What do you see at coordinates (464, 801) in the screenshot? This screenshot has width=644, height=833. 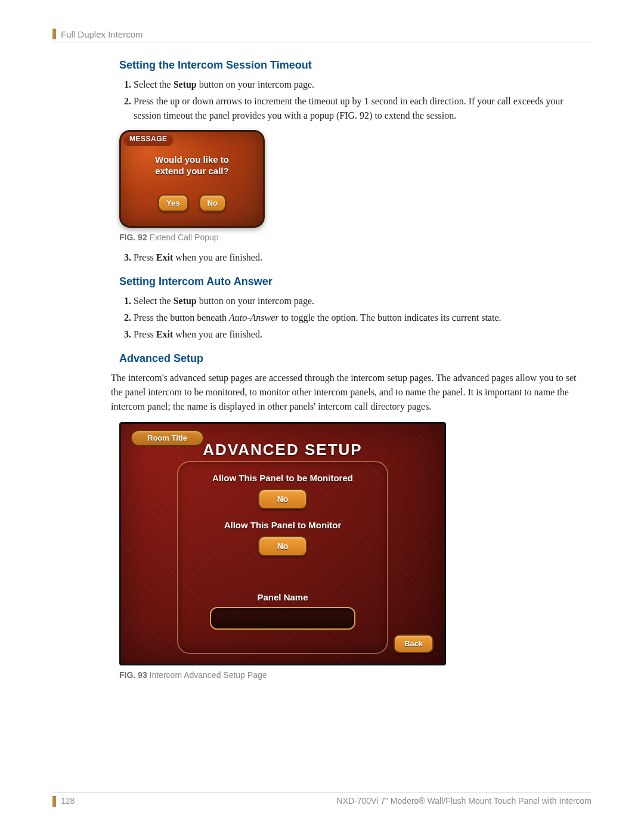 I see `footer-doc-title: NXD-700Vi 7" Modero® Wall/Flush Mount To…` at bounding box center [464, 801].